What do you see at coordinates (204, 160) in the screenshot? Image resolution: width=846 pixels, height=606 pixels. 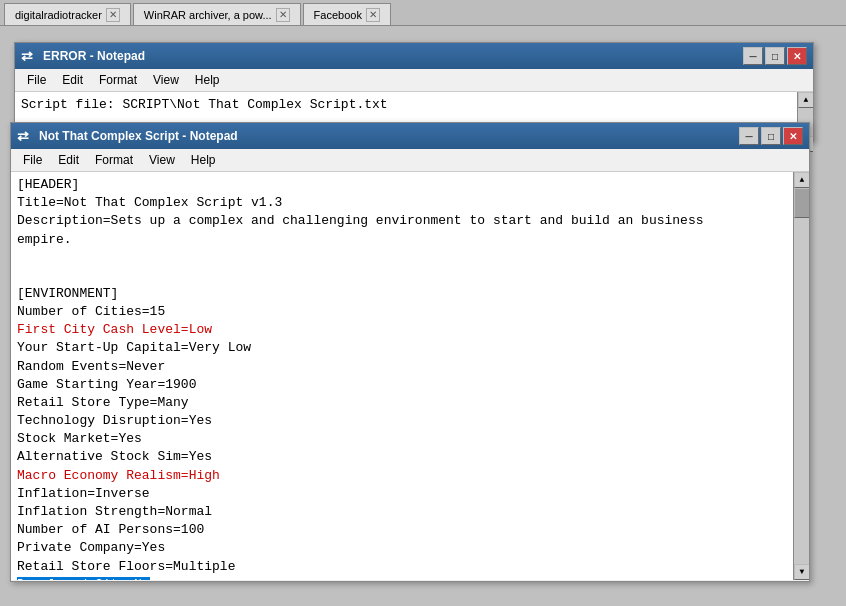 I see `script-menu-help: Help` at bounding box center [204, 160].